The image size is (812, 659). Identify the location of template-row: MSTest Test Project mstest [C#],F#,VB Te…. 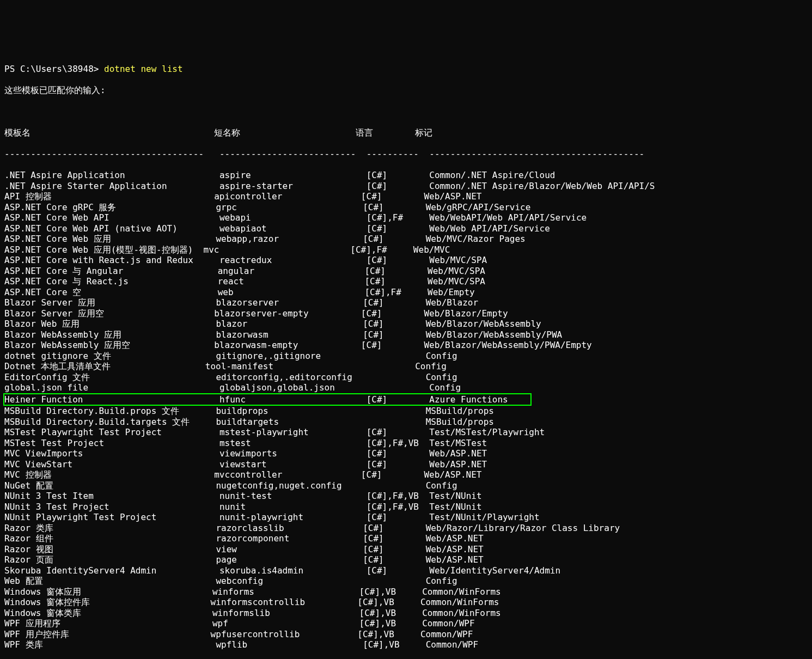
(406, 443).